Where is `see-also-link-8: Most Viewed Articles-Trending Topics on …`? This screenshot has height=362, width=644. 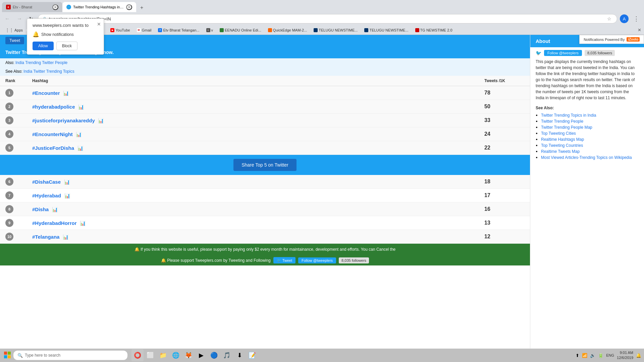
see-also-link-8: Most Viewed Articles-Trending Topics on … is located at coordinates (586, 158).